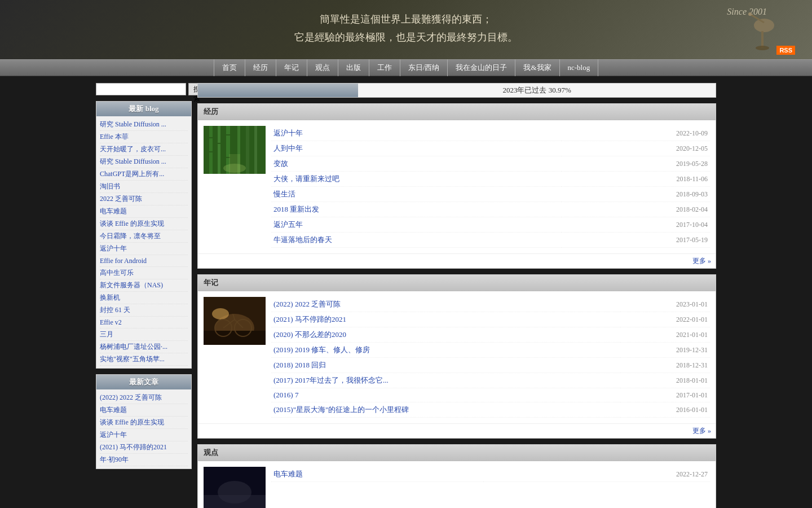 This screenshot has width=812, height=508. Describe the element at coordinates (134, 347) in the screenshot. I see `blog-item: 杨树浦电厂遗址公园·...` at that location.